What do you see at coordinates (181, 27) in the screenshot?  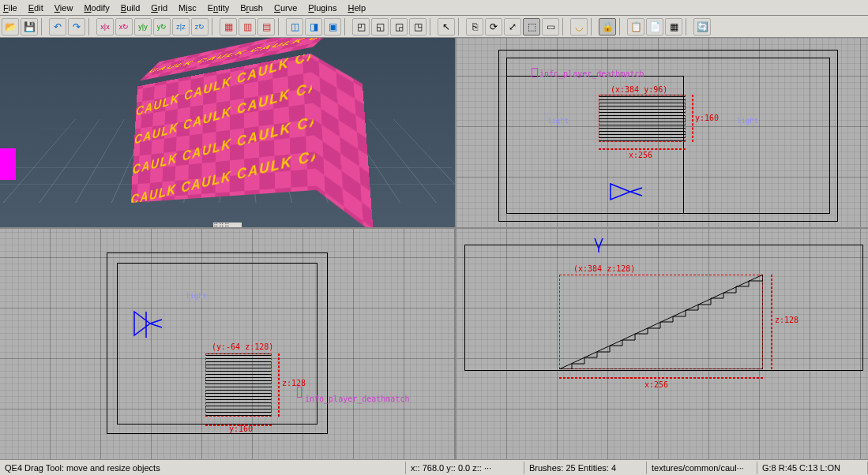 I see `flipz-button: z|z` at bounding box center [181, 27].